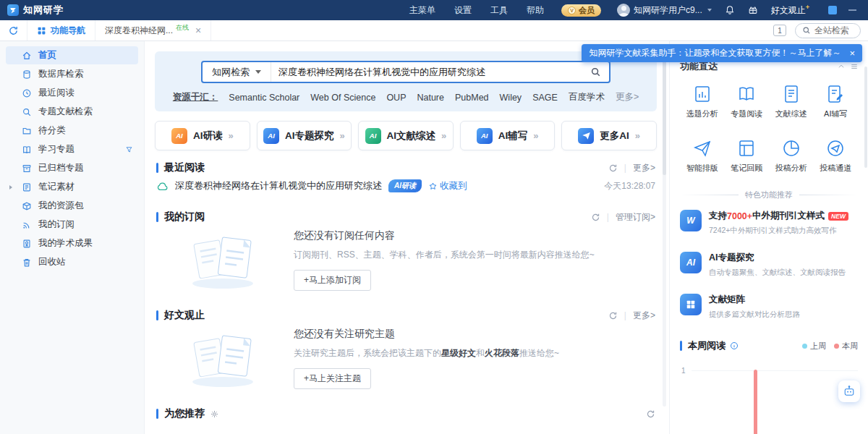  What do you see at coordinates (852, 10) in the screenshot?
I see `minimize-icon` at bounding box center [852, 10].